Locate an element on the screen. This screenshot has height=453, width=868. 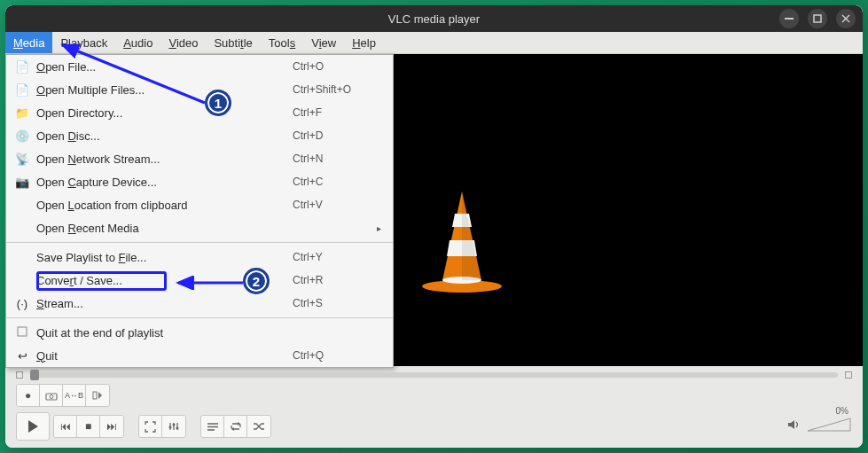
submenu-arrow-icon: ▸ is located at coordinates (385, 229).